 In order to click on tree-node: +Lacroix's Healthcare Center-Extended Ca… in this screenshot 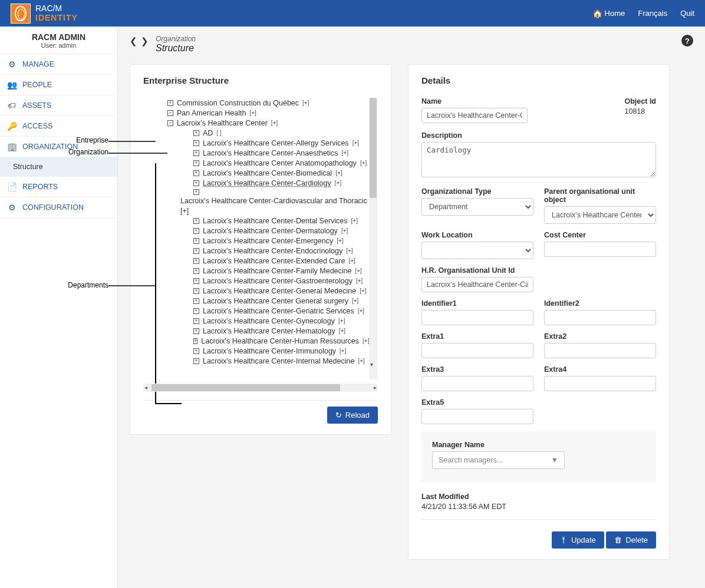, I will do `click(268, 260)`.